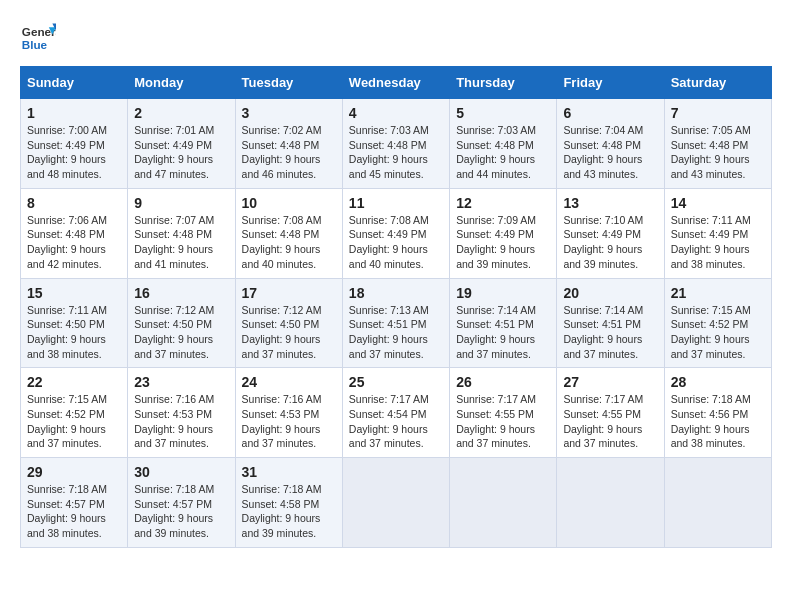 This screenshot has height=612, width=792. I want to click on calendar-cell: 24Sunrise: 7:16 AMSunset: 4:53 PMDayligh…, so click(288, 413).